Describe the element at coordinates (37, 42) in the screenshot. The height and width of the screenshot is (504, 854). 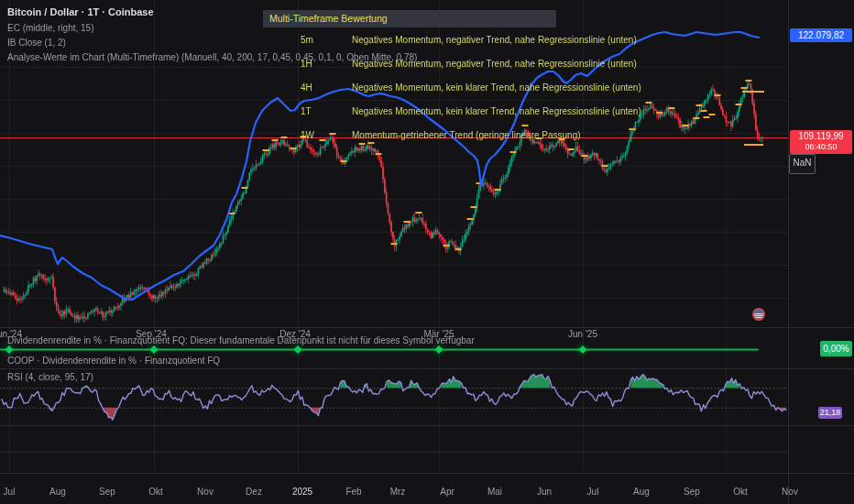
I see `indicator-legend-ib-close: IB Close (1, 2)` at that location.